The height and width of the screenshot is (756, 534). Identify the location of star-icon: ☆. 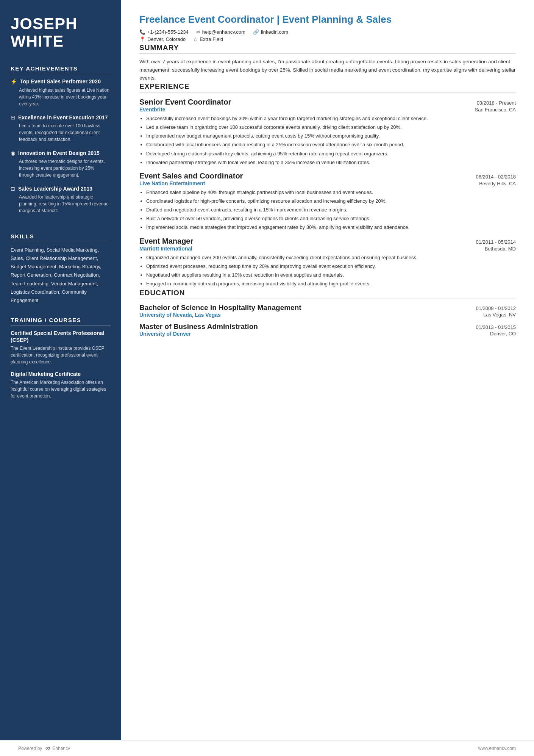
(195, 39).